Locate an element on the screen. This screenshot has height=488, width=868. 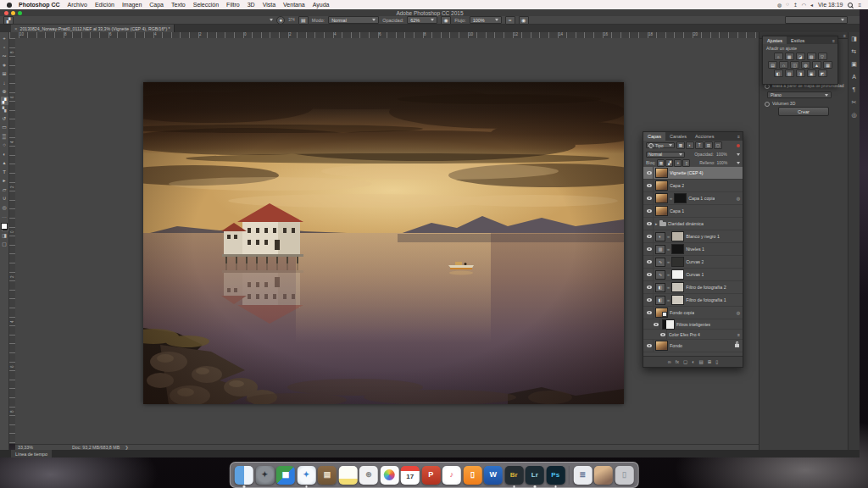
display-icon: ◌ is located at coordinates (787, 5).